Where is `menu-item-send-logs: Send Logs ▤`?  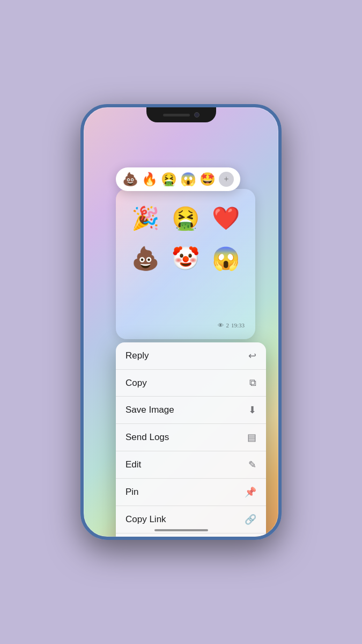
menu-item-send-logs: Send Logs ▤ is located at coordinates (191, 438).